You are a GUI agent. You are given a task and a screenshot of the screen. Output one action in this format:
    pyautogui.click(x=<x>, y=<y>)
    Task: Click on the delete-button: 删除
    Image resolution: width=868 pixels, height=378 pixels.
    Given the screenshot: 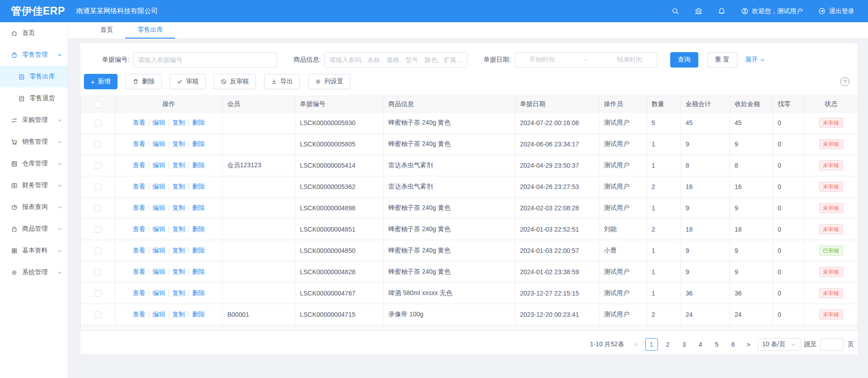 What is the action you would take?
    pyautogui.click(x=143, y=82)
    